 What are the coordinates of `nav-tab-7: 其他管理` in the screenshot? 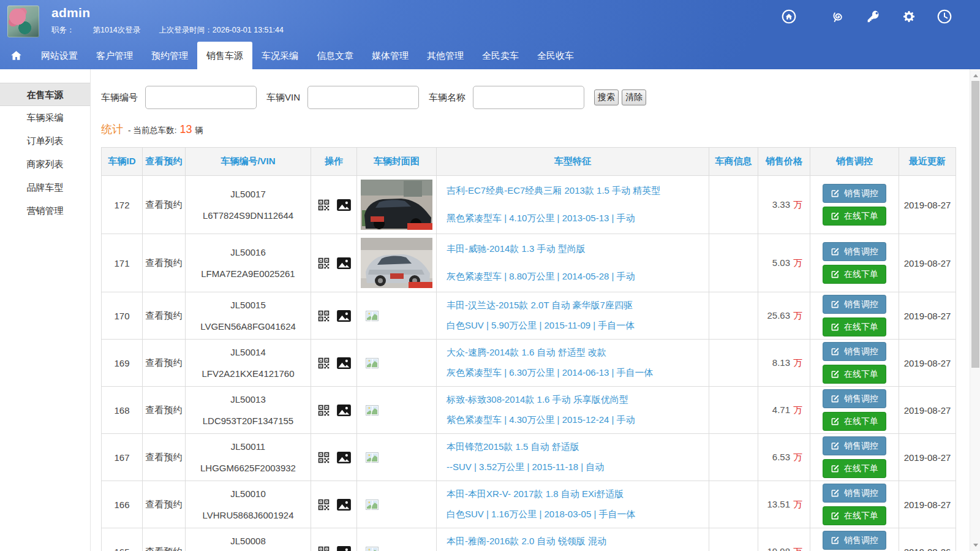 It's located at (445, 55).